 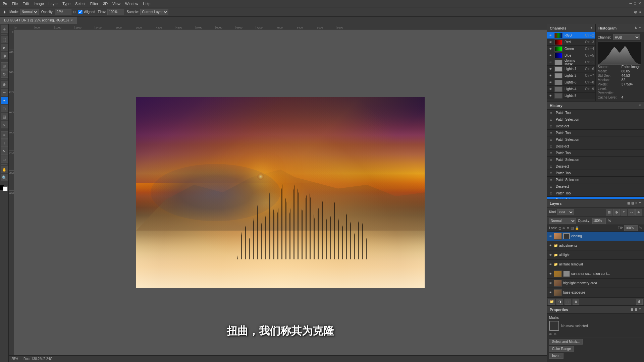 What do you see at coordinates (4, 101) in the screenshot?
I see `clone-stamp-tool: ✦` at bounding box center [4, 101].